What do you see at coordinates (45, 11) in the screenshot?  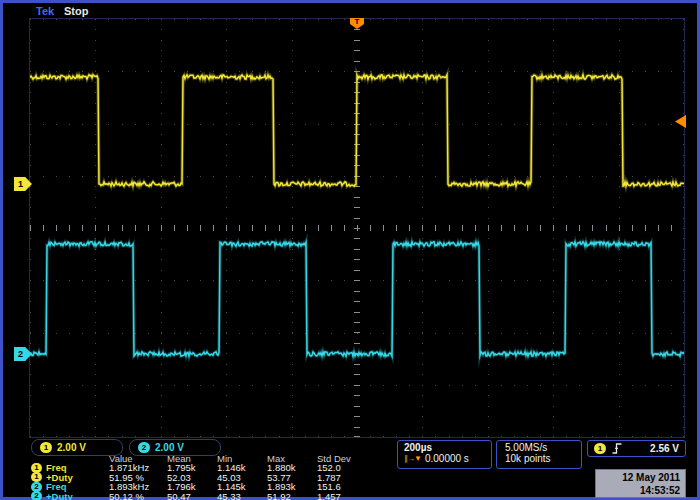 I see `tek-logo: Tek` at bounding box center [45, 11].